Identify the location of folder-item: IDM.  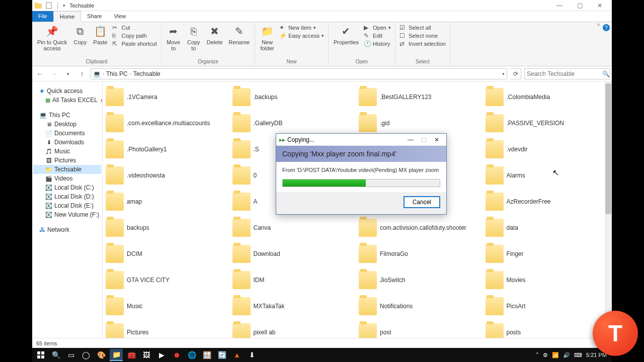
(294, 280).